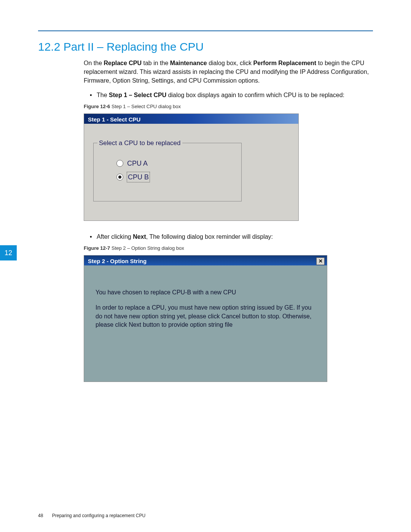 This screenshot has width=411, height=532. Describe the element at coordinates (206, 324) in the screenshot. I see `dialog2-body: You have chosen to replace CPU-B with a …` at that location.